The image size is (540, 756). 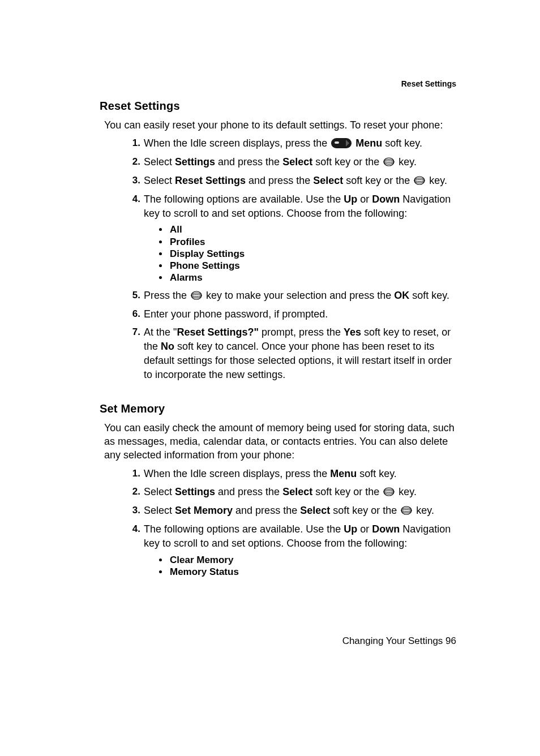 I want to click on set-memory-label: Set Memory, so click(x=204, y=510).